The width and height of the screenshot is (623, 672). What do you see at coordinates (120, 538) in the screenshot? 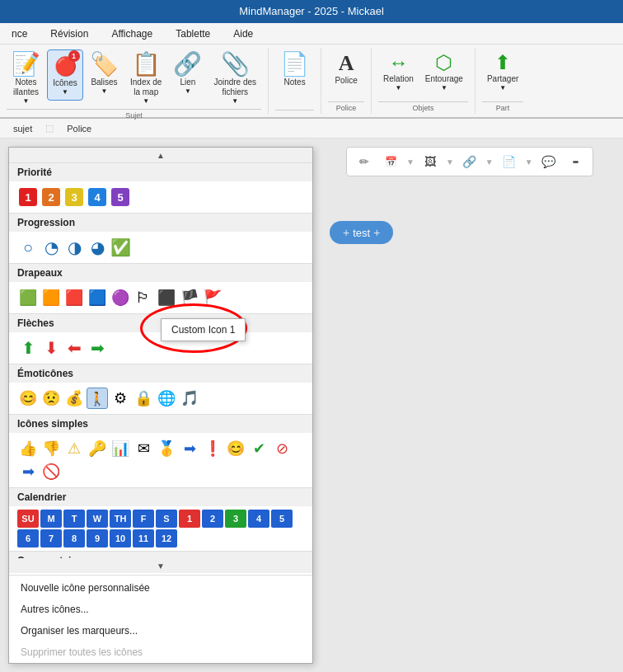
I see `cal-10: 10` at bounding box center [120, 538].